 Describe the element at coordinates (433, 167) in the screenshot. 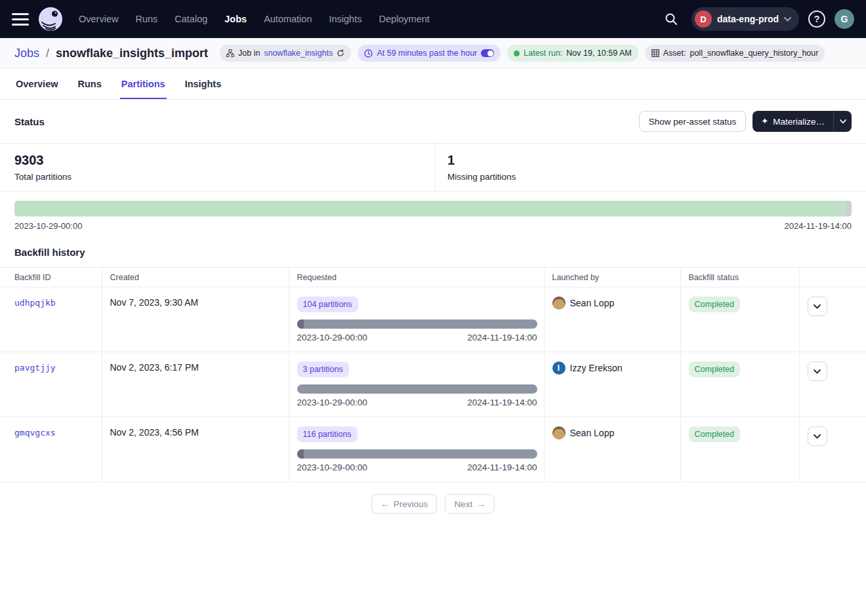

I see `partition-stats: 9303 Total partitions 1 Missing partitio…` at that location.